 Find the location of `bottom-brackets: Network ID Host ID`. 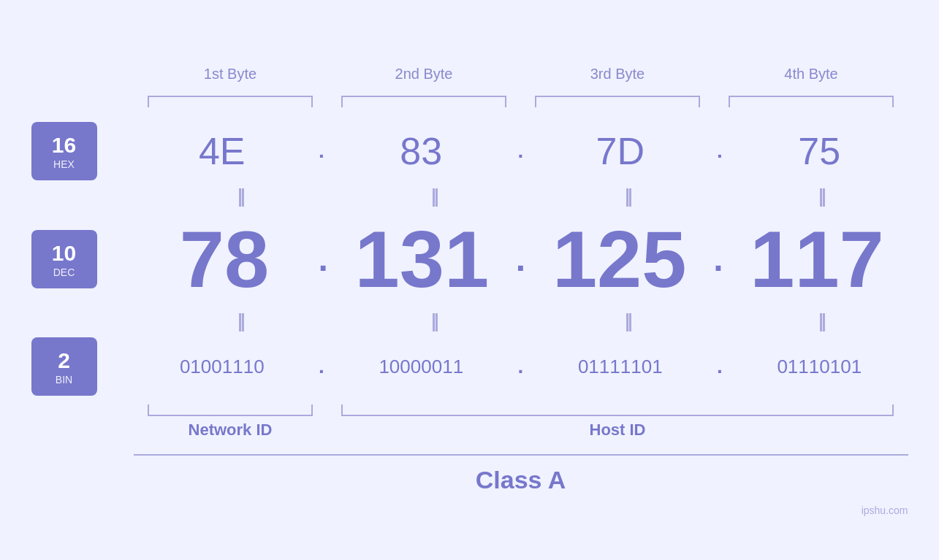

bottom-brackets: Network ID Host ID is located at coordinates (521, 422).